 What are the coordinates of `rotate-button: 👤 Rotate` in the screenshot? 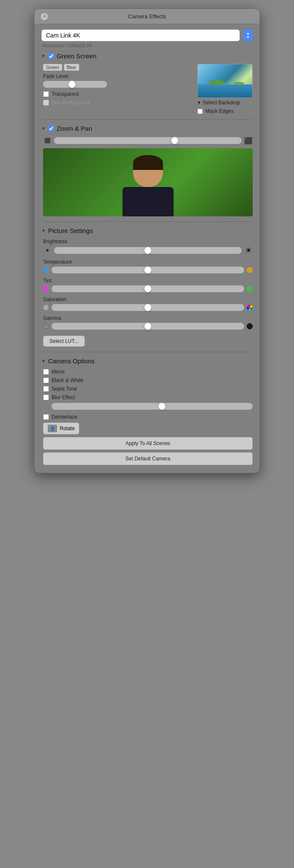 It's located at (61, 428).